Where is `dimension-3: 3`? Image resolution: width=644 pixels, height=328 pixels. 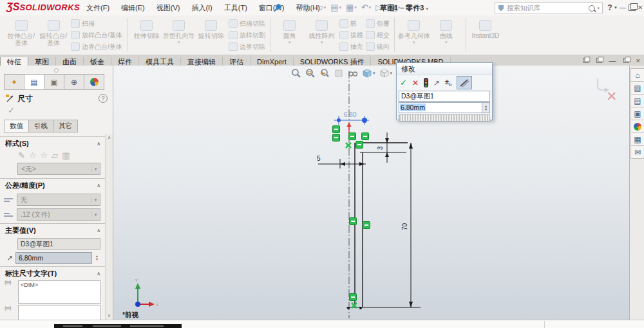
dimension-3: 3 is located at coordinates (383, 148).